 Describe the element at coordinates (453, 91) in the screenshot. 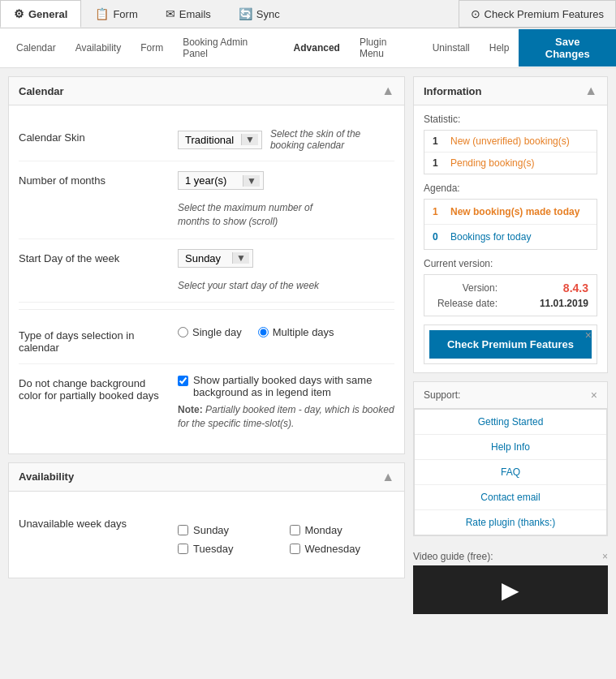

I see `information-title: Information` at that location.